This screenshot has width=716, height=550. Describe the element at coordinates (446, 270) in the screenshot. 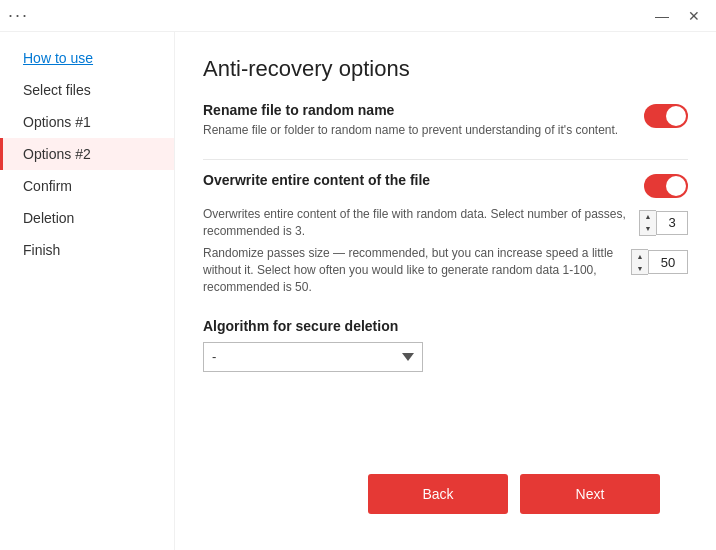

I see `random-row: Randomize passes size — recommended, but…` at that location.